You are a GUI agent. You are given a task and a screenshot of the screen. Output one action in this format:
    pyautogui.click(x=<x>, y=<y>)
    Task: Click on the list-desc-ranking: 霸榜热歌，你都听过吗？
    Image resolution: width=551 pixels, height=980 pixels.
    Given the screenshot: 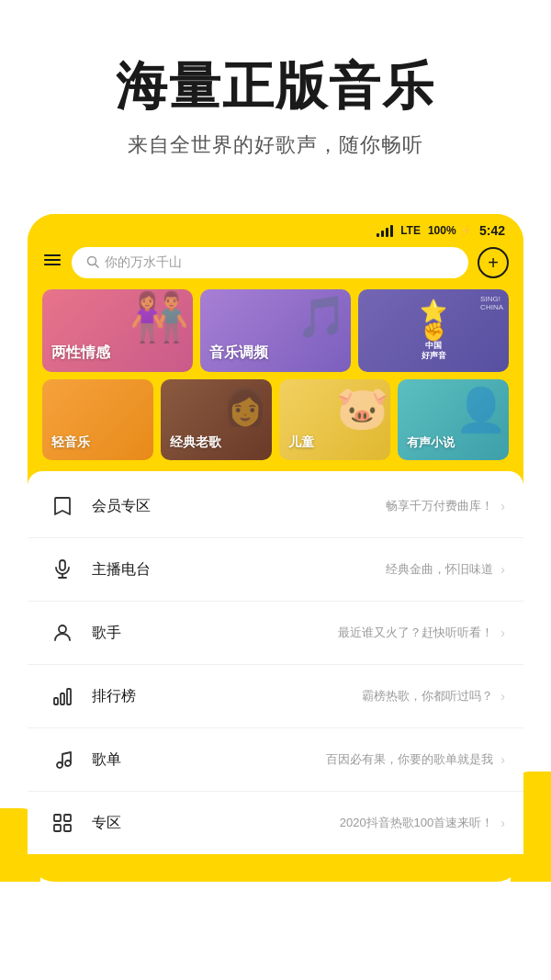 What is the action you would take?
    pyautogui.click(x=320, y=696)
    